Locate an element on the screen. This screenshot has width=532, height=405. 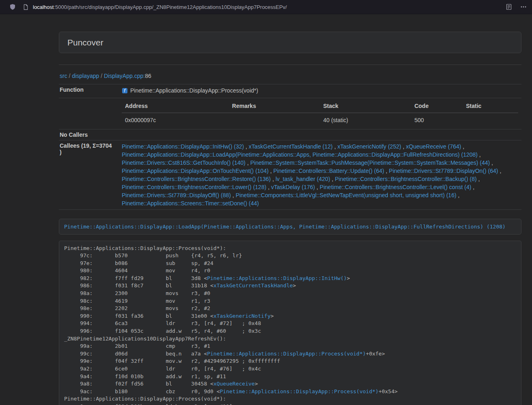
highlighted-callee-panel: Pinetime::Applications::DisplayApp::Load… is located at coordinates (290, 226).